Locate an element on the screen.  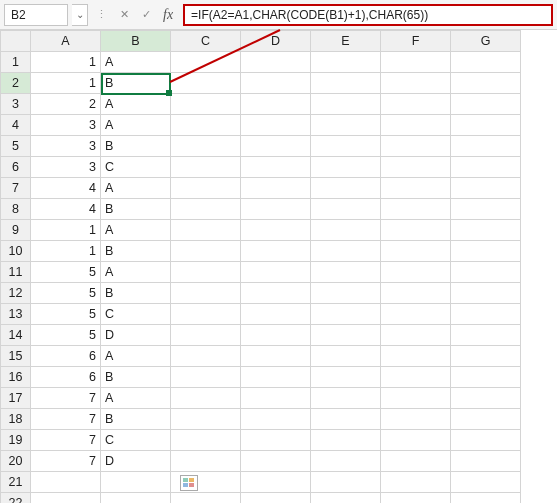
cell-A5: 3 is located at coordinates (66, 146).